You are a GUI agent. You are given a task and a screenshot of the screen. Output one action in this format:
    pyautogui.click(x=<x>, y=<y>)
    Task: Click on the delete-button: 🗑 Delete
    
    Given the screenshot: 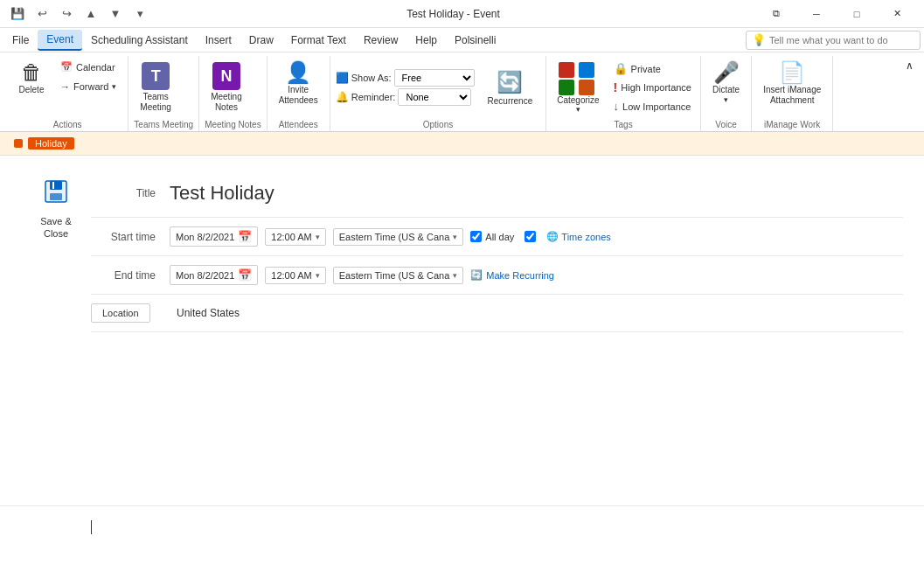 What is the action you would take?
    pyautogui.click(x=31, y=79)
    